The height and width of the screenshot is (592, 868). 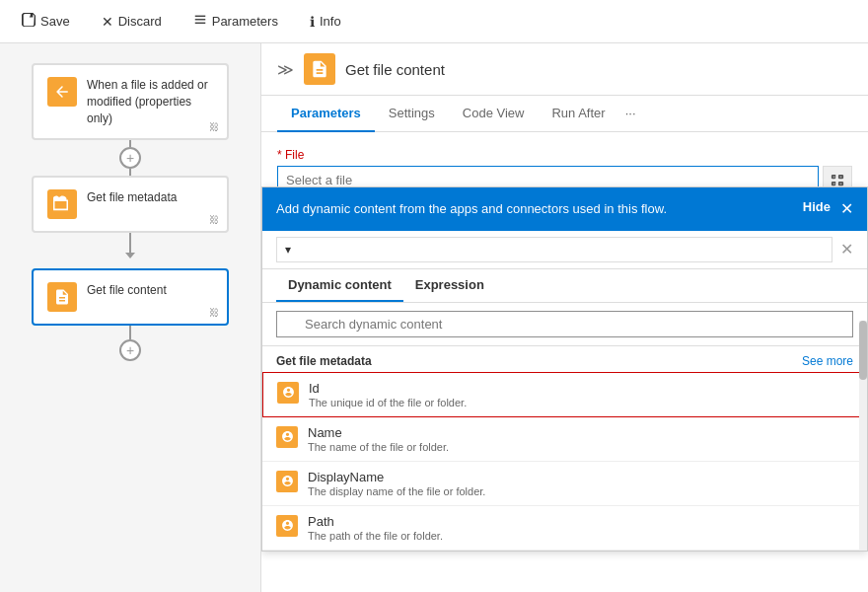 What do you see at coordinates (287, 526) in the screenshot?
I see `dynamic-item-path-icon` at bounding box center [287, 526].